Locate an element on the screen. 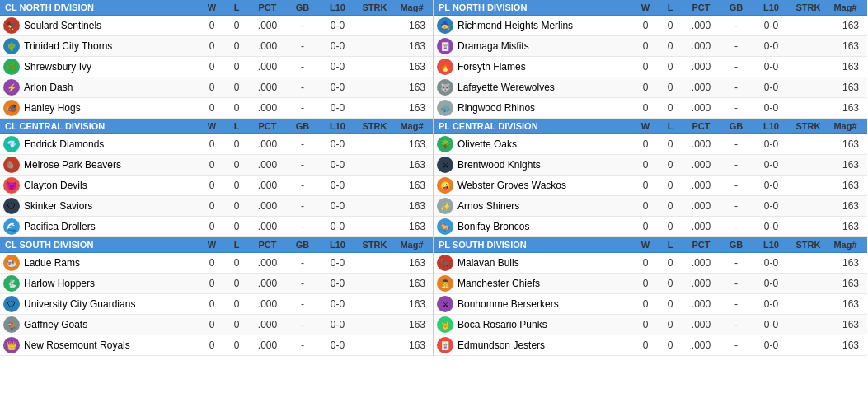 The width and height of the screenshot is (868, 412). table-row: 🔥Forsyth Flames00.000-0-0163 is located at coordinates (650, 68).